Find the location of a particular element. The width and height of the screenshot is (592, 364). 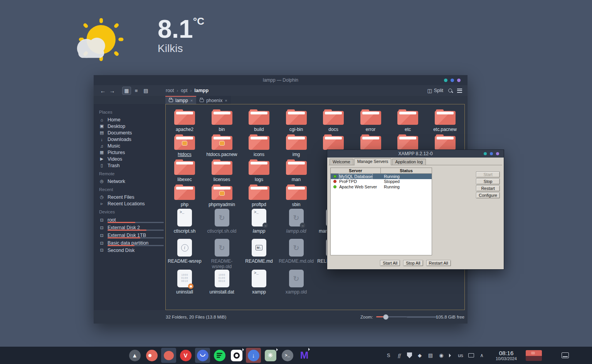

breadcrumb-root: root is located at coordinates (170, 91).